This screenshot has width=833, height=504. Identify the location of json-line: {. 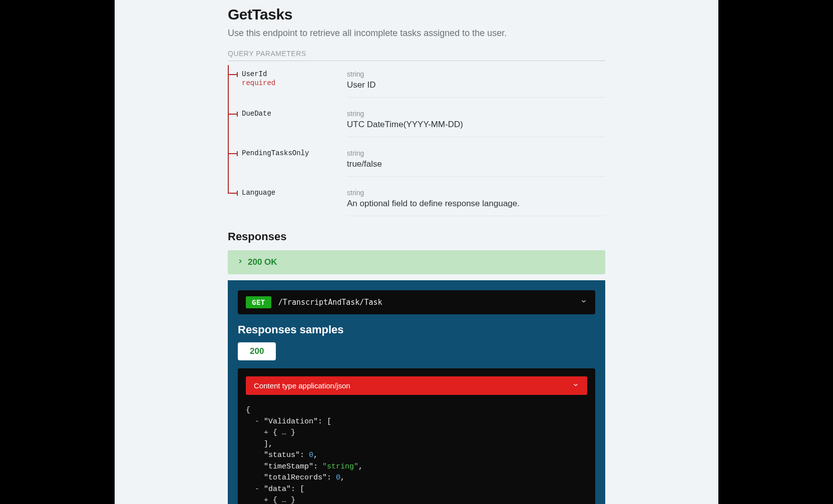
(248, 410).